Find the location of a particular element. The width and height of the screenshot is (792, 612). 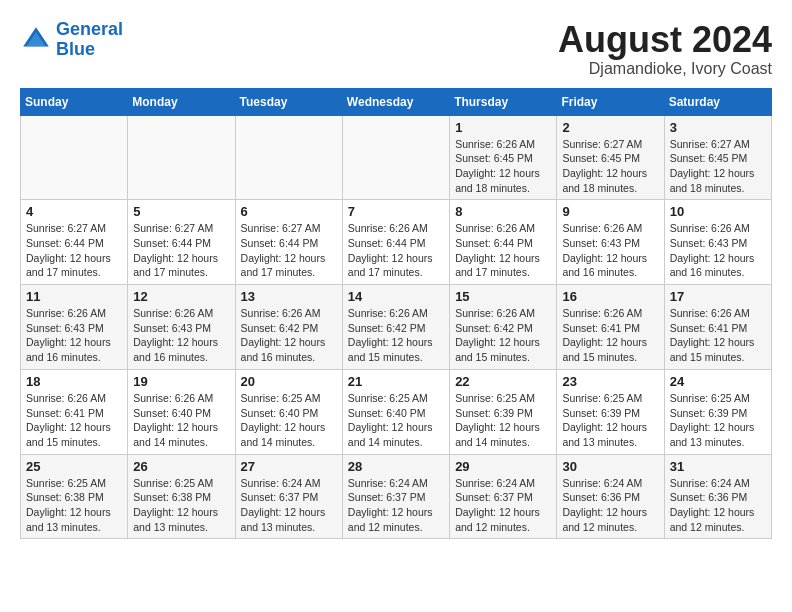

title-block: August 2024 Djamandioke, Ivory Coast is located at coordinates (665, 49).